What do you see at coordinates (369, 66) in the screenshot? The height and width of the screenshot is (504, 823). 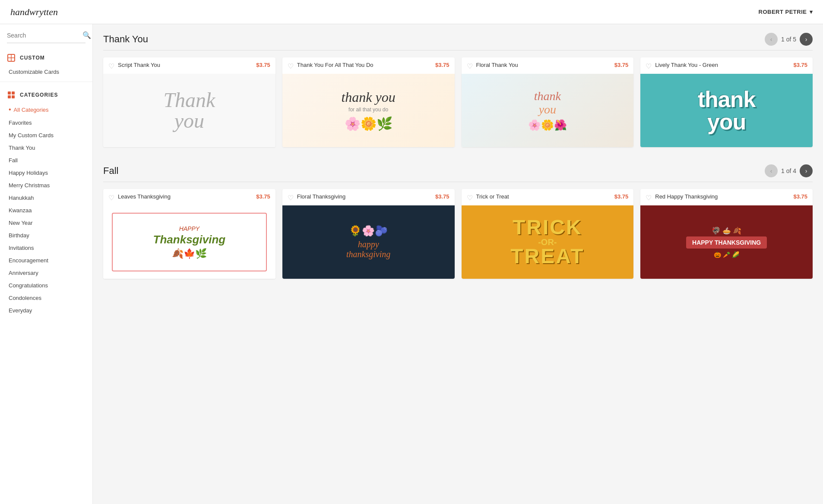 I see `card-header: ♡ Thank You For All That You Do $3.75` at bounding box center [369, 66].